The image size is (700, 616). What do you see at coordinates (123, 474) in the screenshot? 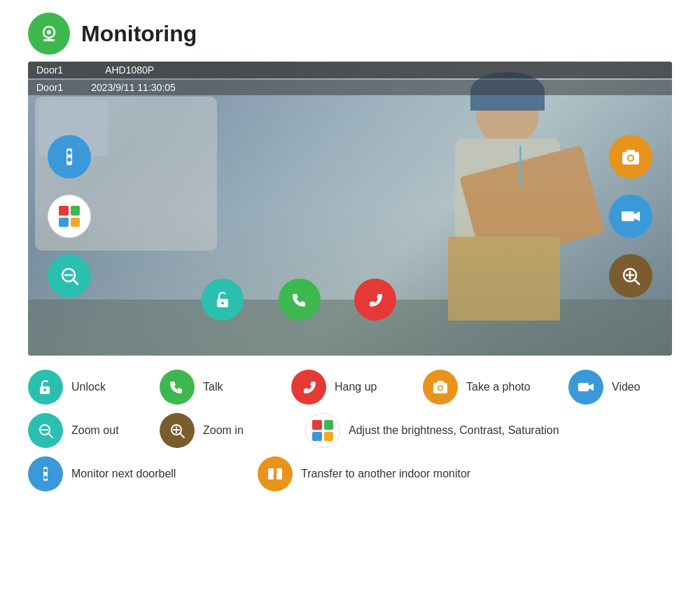
I see `legend-doorbell-label: Monitor next doorbell` at bounding box center [123, 474].